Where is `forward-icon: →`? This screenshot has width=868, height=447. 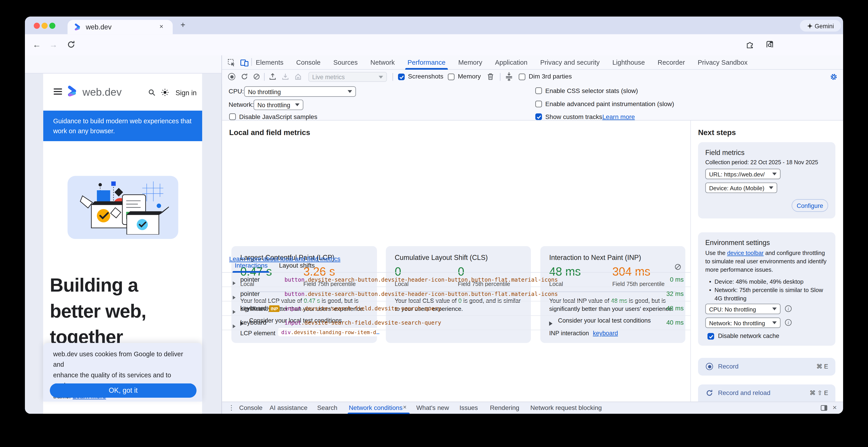 forward-icon: → is located at coordinates (53, 44).